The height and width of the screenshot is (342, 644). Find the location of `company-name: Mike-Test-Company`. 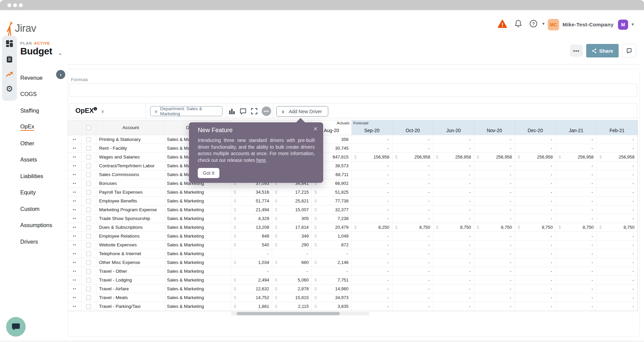

company-name: Mike-Test-Company is located at coordinates (588, 25).